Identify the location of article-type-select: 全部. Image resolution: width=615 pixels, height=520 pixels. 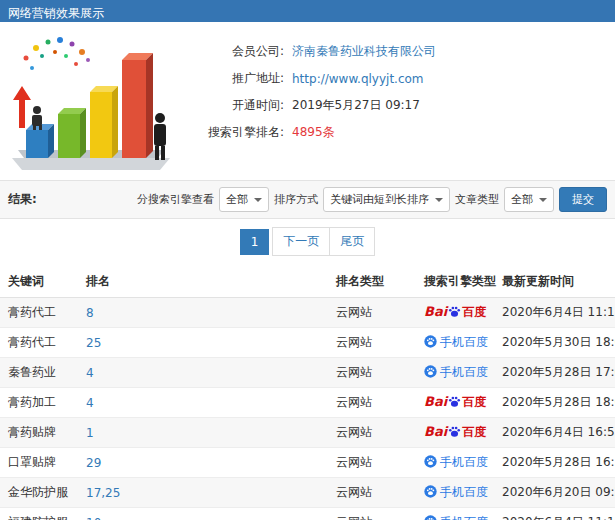
(529, 200).